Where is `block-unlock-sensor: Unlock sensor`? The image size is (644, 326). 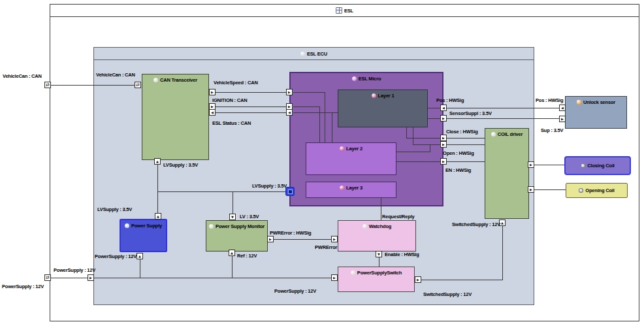
block-unlock-sensor: Unlock sensor is located at coordinates (596, 112).